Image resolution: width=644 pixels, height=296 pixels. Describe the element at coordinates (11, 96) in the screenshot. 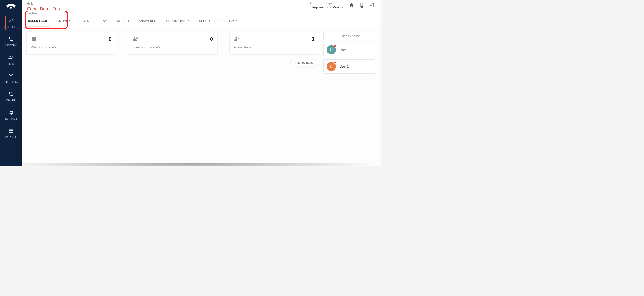

I see `sidebar-item-dialer: SIP DIALER` at that location.